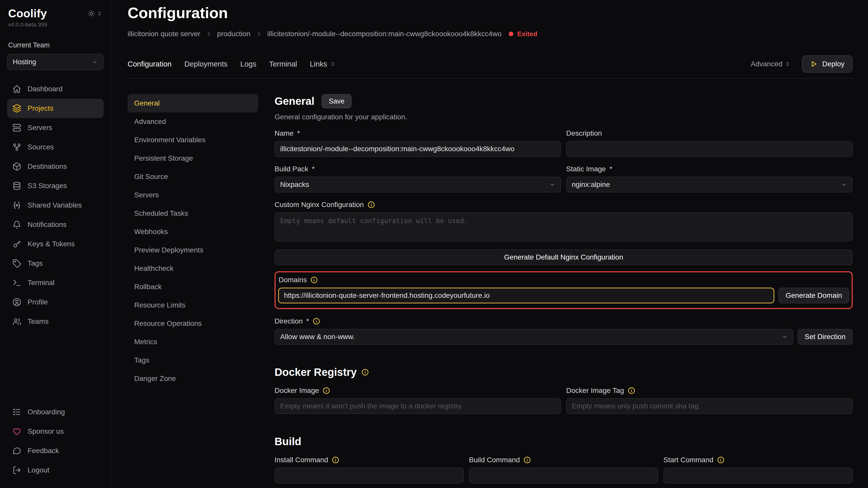  Describe the element at coordinates (95, 13) in the screenshot. I see `theme-switcher` at that location.